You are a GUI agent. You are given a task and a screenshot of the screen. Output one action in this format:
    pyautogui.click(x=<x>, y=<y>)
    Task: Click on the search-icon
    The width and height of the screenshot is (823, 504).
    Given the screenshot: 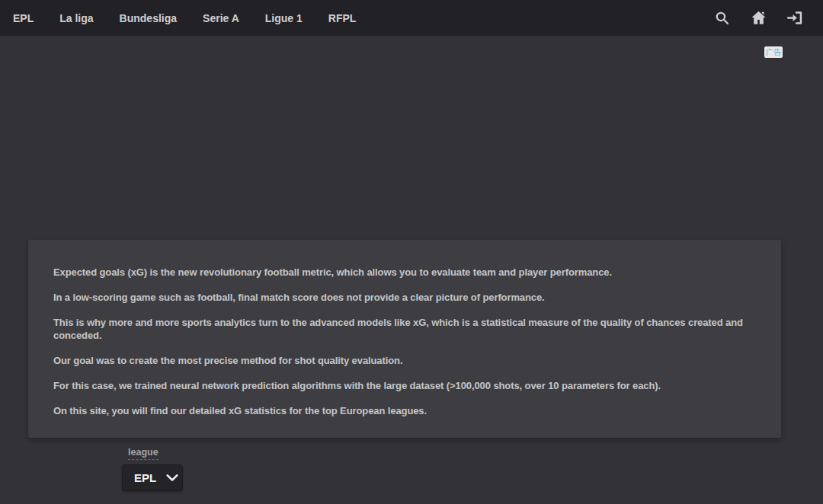 What is the action you would take?
    pyautogui.click(x=722, y=18)
    